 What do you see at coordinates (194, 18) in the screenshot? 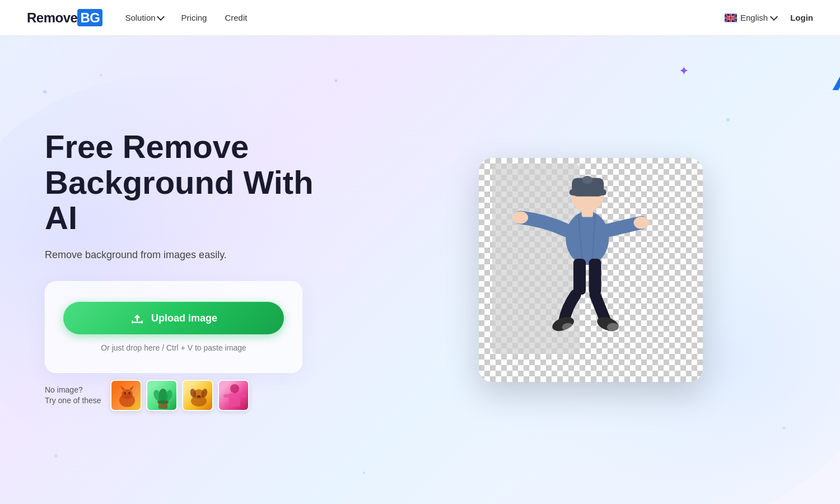
I see `pricing-label: Pricing` at bounding box center [194, 18].